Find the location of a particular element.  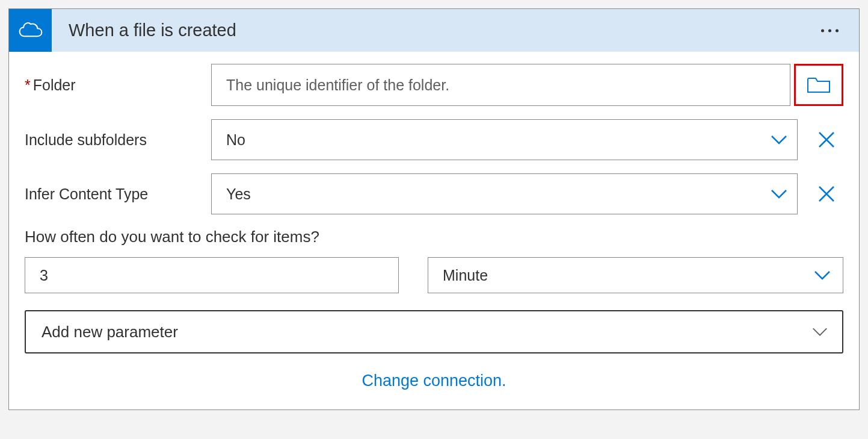

card-header: When a file is created is located at coordinates (434, 30).